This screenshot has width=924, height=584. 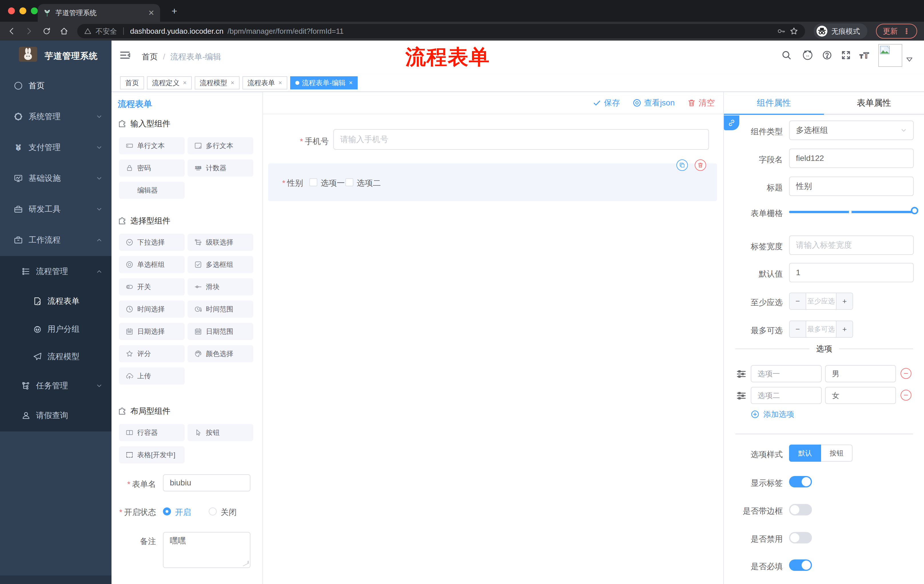 I want to click on avatar-caret-icon, so click(x=909, y=59).